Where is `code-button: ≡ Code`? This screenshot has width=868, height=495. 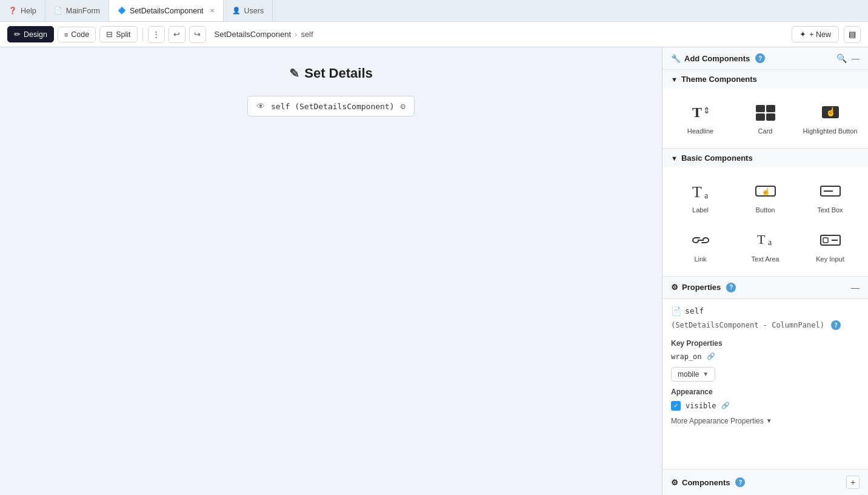 code-button: ≡ Code is located at coordinates (76, 35).